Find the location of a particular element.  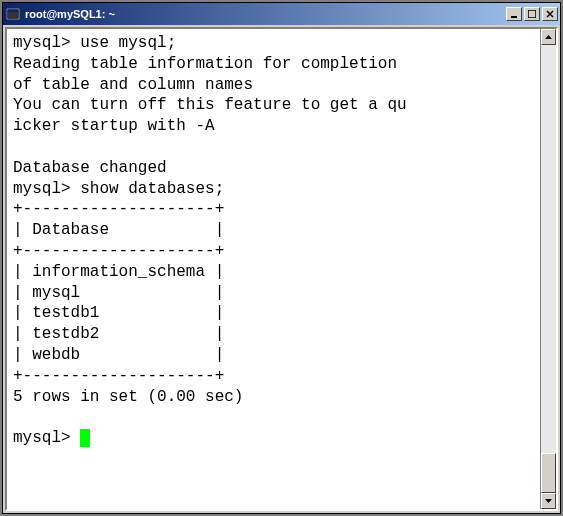

terminal-line: You can turn off this feature to get a q… is located at coordinates (210, 105).